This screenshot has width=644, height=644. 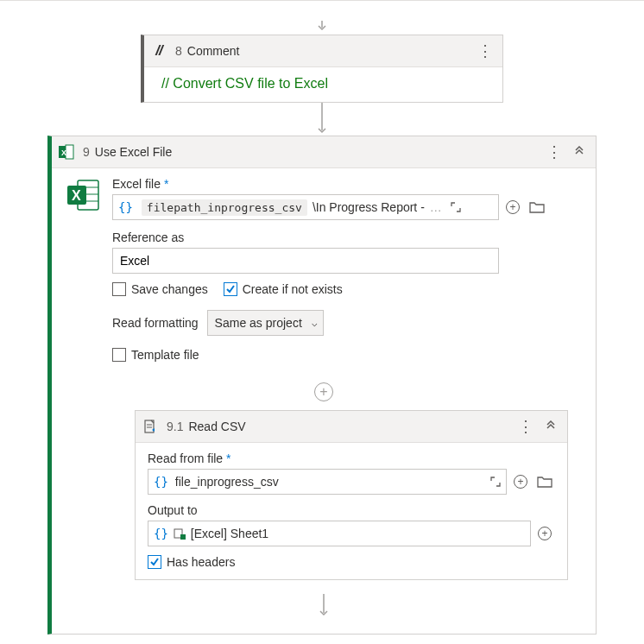 I want to click on create-if-not-exists-checkbox: Create if not exists, so click(x=283, y=289).